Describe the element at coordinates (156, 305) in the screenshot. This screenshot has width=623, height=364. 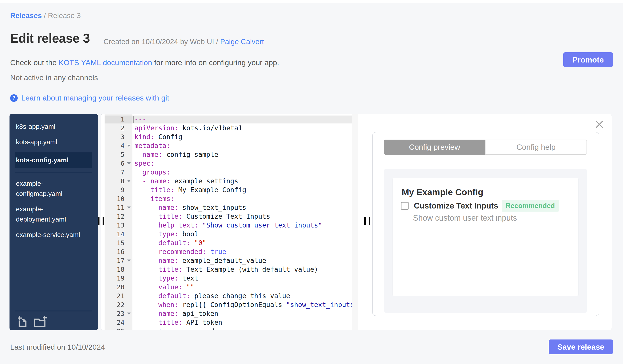
I see `code-token: when:` at that location.